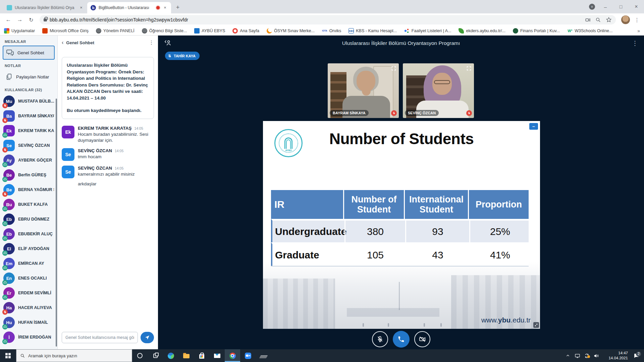 The image size is (644, 362). Describe the element at coordinates (5, 135) in the screenshot. I see `headset-icon` at that location.